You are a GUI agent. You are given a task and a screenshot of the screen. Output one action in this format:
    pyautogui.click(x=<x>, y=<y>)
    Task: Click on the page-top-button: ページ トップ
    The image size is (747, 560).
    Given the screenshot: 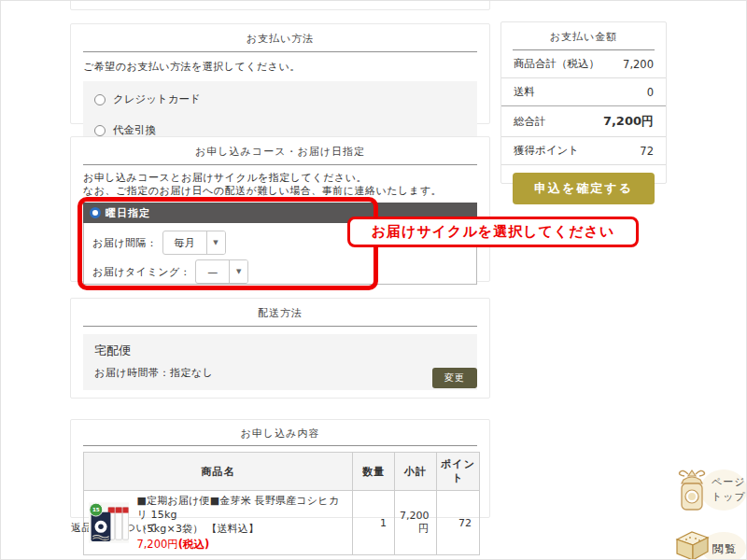 What is the action you would take?
    pyautogui.click(x=712, y=491)
    